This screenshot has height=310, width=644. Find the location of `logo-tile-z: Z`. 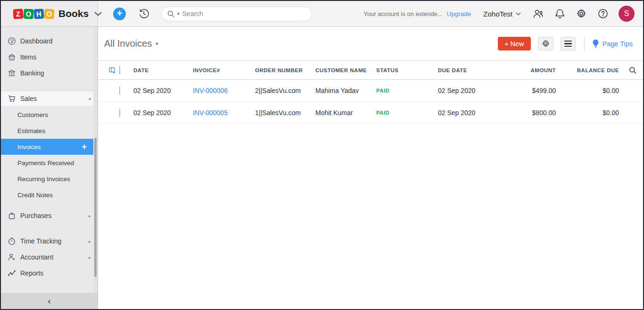

logo-tile-z: Z is located at coordinates (18, 14).